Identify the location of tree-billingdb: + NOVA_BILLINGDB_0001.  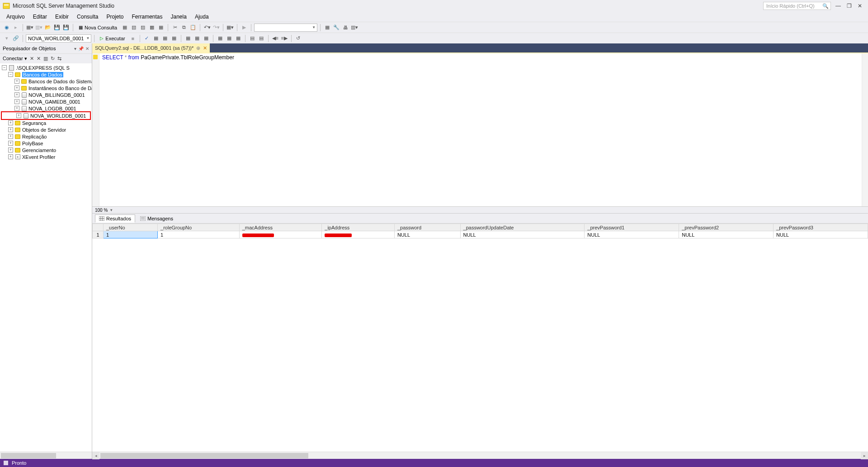
(46, 95).